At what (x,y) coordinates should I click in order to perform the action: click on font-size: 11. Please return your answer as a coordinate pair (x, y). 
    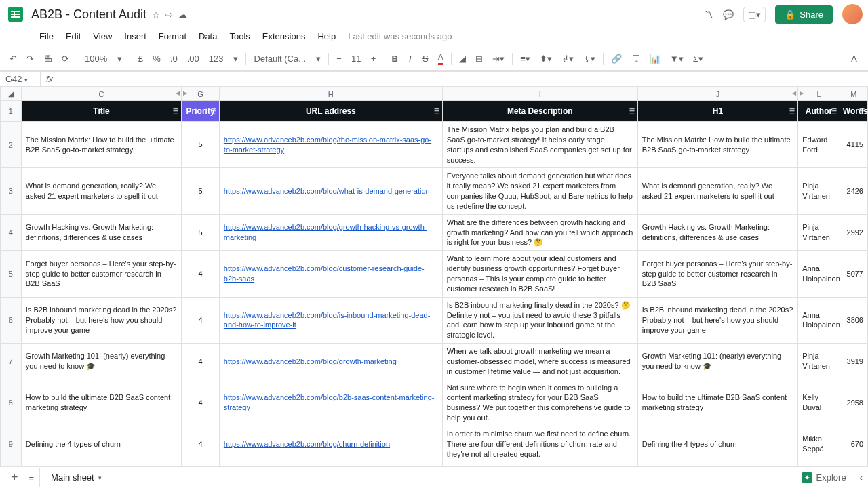
    Looking at the image, I should click on (356, 58).